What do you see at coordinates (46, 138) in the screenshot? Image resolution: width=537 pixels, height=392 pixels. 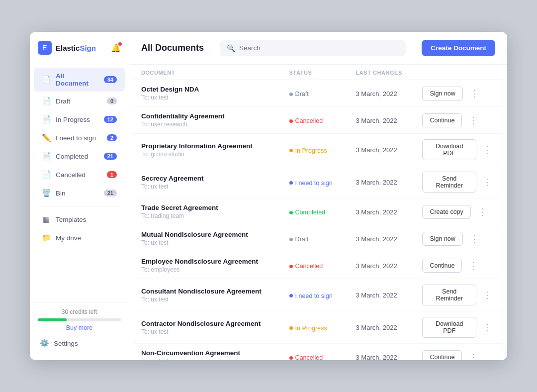 I see `nav-icon-i-need-to-sign: ✏️` at bounding box center [46, 138].